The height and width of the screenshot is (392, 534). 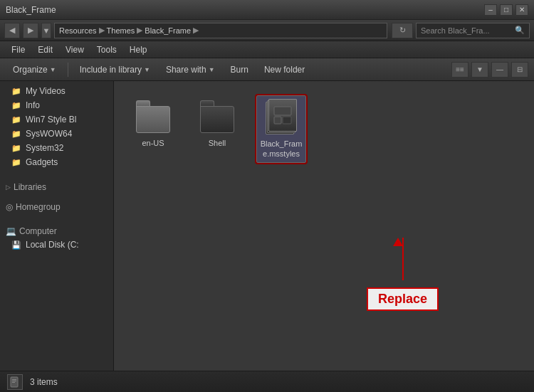 I want to click on forward-button: ▶, so click(x=31, y=31).